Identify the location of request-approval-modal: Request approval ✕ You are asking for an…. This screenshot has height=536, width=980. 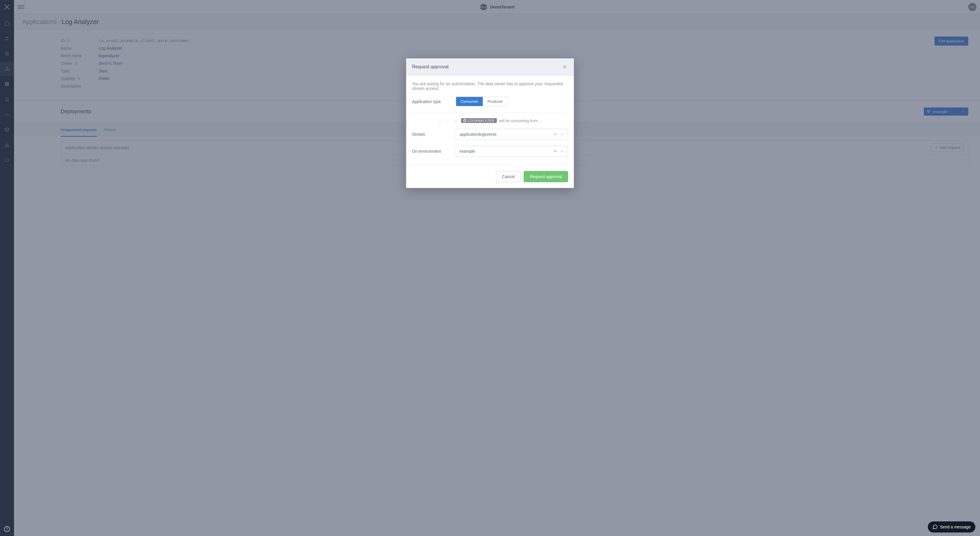
(490, 123).